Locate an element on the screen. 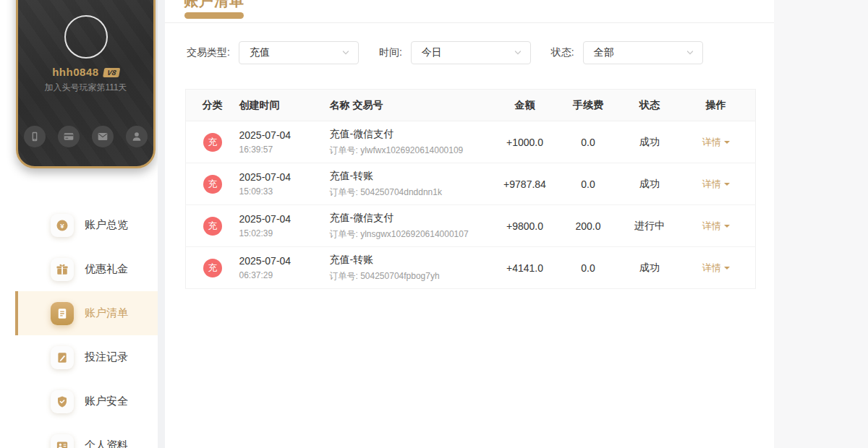  table-row: 充2025-07-0416:39:57充值-微信支付订单号: ylwfwx102… is located at coordinates (471, 142).